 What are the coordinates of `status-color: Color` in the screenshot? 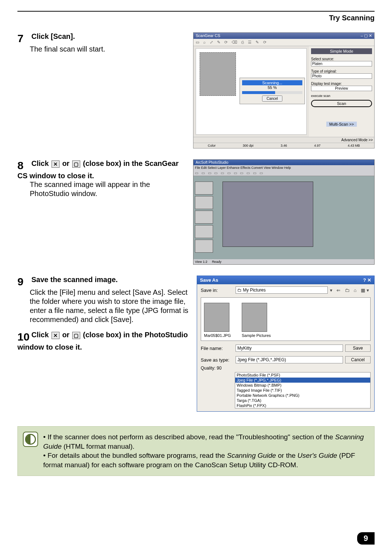 It's located at (212, 146).